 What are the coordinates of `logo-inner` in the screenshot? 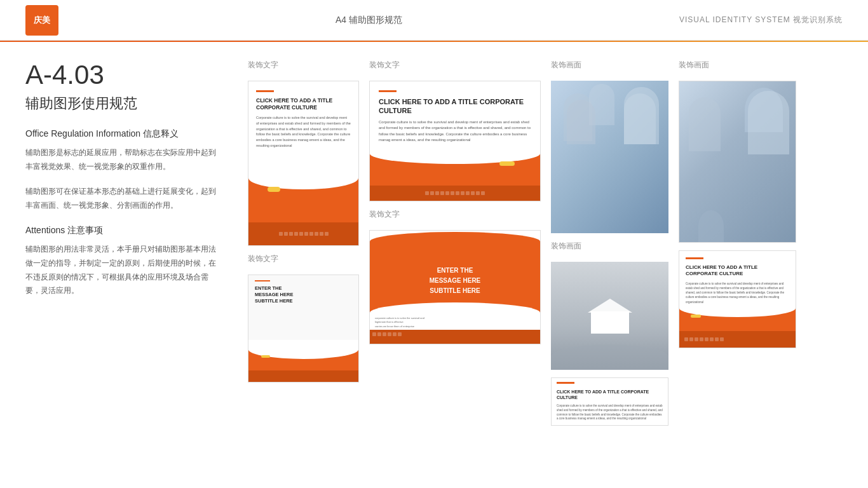 It's located at (42, 20).